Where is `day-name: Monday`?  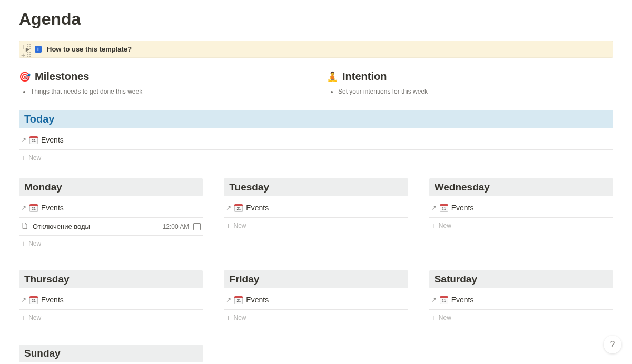 day-name: Monday is located at coordinates (43, 187).